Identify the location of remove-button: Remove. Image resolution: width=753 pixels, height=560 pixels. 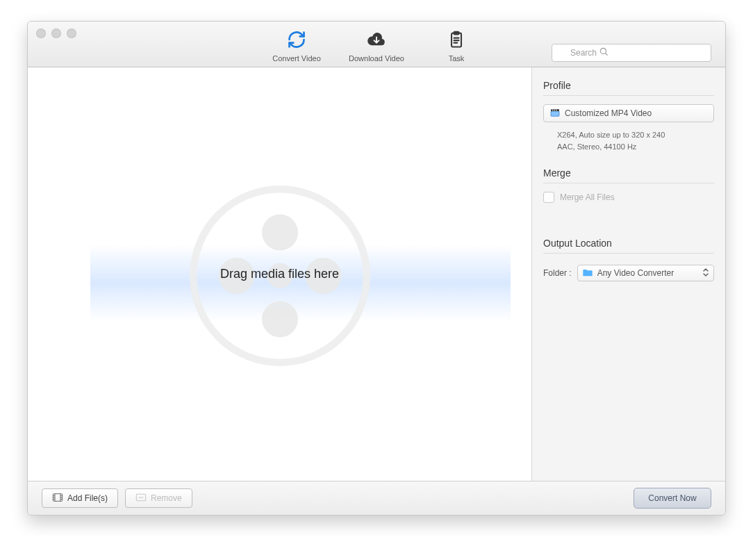
(158, 498).